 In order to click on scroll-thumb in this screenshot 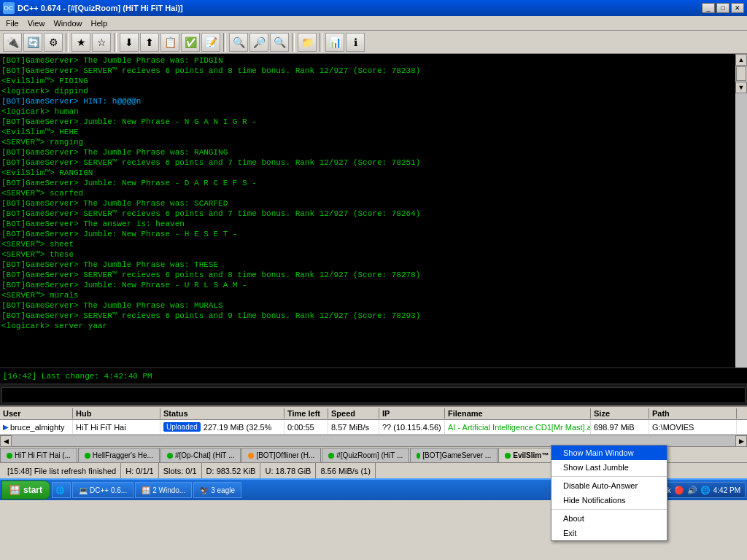, I will do `click(741, 74)`.